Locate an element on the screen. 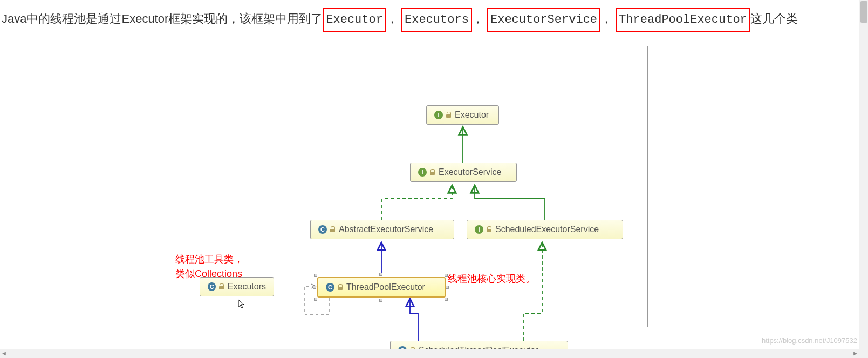  annotation-threadpoolexecutor: 线程池核心实现类。 is located at coordinates (491, 279).